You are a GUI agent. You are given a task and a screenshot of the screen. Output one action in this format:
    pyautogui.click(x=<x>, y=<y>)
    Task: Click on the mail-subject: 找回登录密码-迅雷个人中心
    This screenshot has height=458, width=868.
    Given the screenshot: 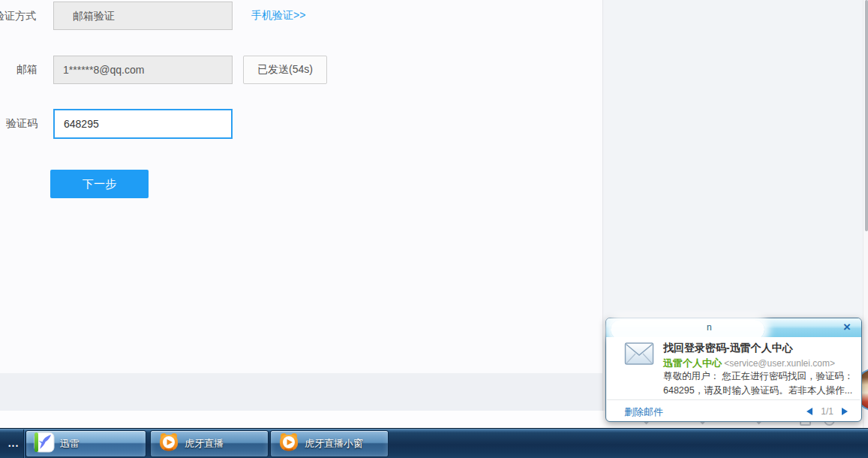 What is the action you would take?
    pyautogui.click(x=728, y=348)
    